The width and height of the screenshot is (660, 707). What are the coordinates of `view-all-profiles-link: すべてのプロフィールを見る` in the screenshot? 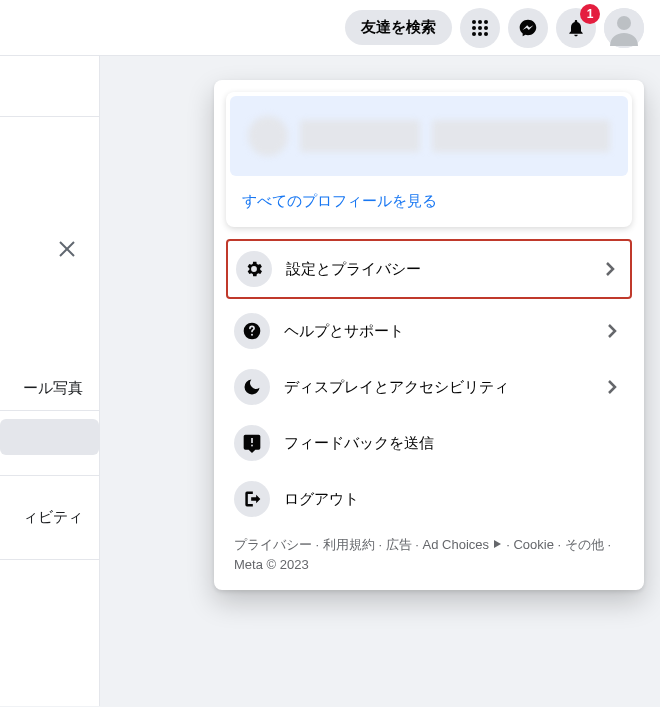 It's located at (429, 202).